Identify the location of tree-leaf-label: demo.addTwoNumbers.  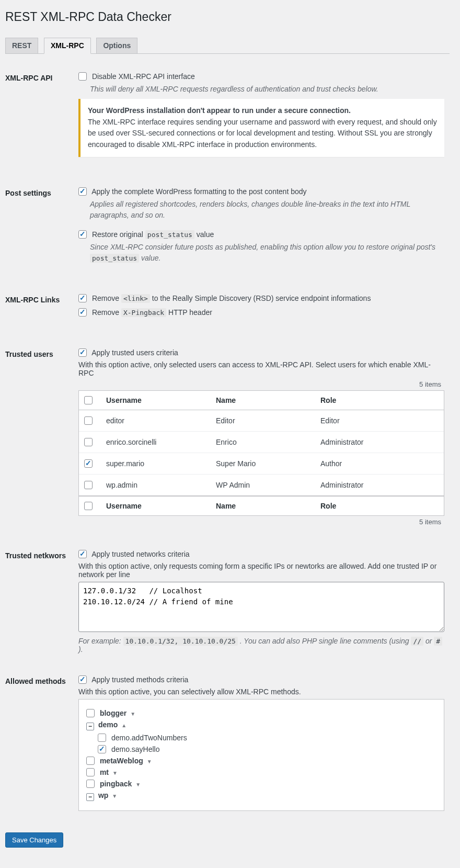
(150, 738).